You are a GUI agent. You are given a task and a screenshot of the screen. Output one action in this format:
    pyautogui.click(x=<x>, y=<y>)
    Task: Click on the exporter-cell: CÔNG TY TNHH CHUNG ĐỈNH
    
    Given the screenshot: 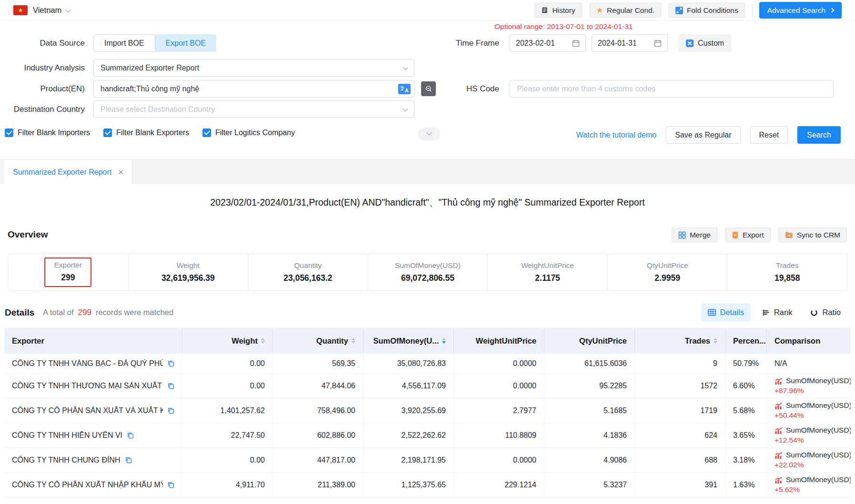 What is the action you would take?
    pyautogui.click(x=93, y=460)
    